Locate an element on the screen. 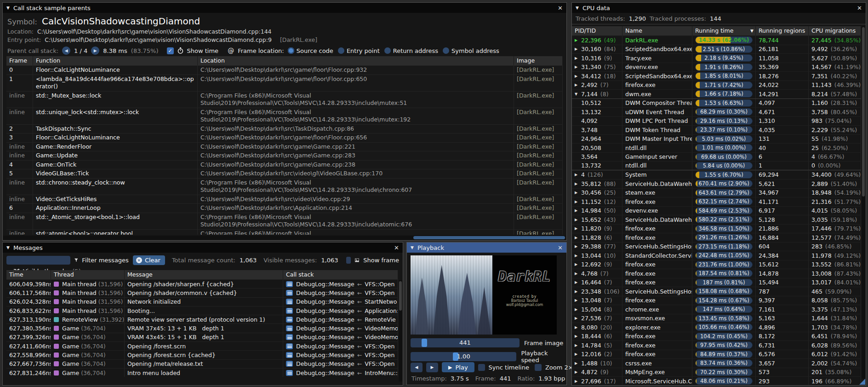 The image size is (868, 387). show-time-checkbox: ✓ is located at coordinates (170, 51).